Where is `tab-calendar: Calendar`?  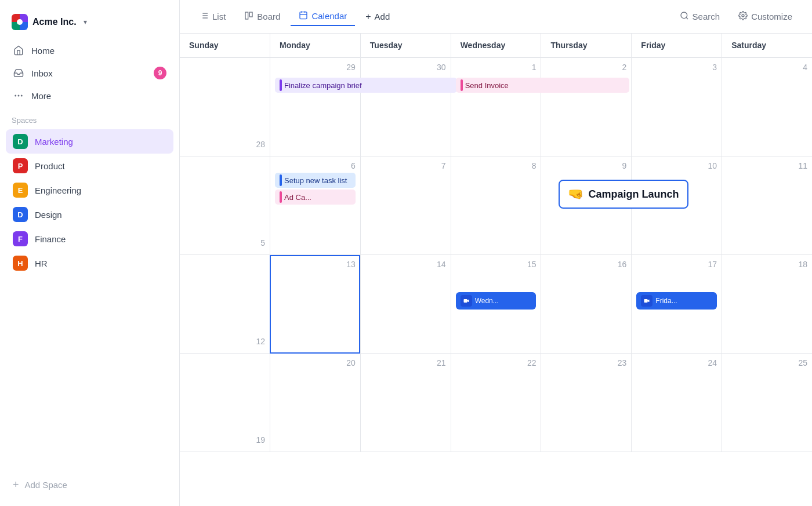 tab-calendar: Calendar is located at coordinates (322, 16).